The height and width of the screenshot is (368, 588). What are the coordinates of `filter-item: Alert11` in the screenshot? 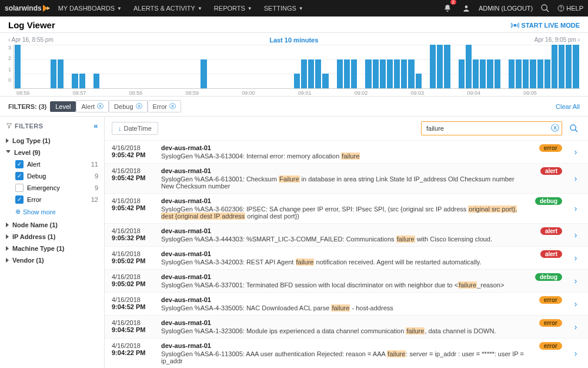 It's located at (52, 164).